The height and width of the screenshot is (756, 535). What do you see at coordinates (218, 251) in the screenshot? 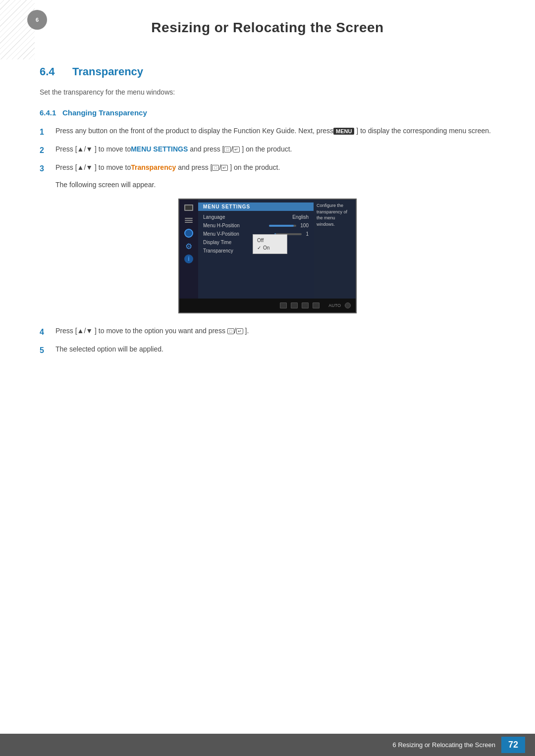
I see `menu-transparency-label: Transparency` at bounding box center [218, 251].